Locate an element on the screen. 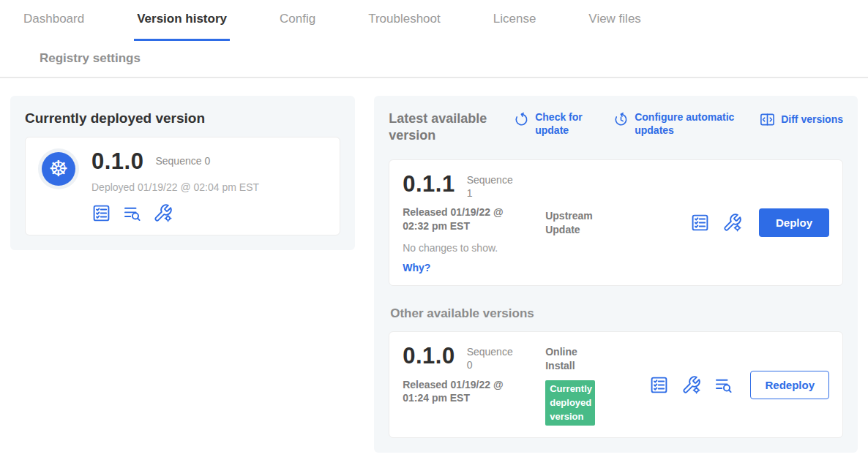  no-changes-text: No changes to show. is located at coordinates (474, 248).